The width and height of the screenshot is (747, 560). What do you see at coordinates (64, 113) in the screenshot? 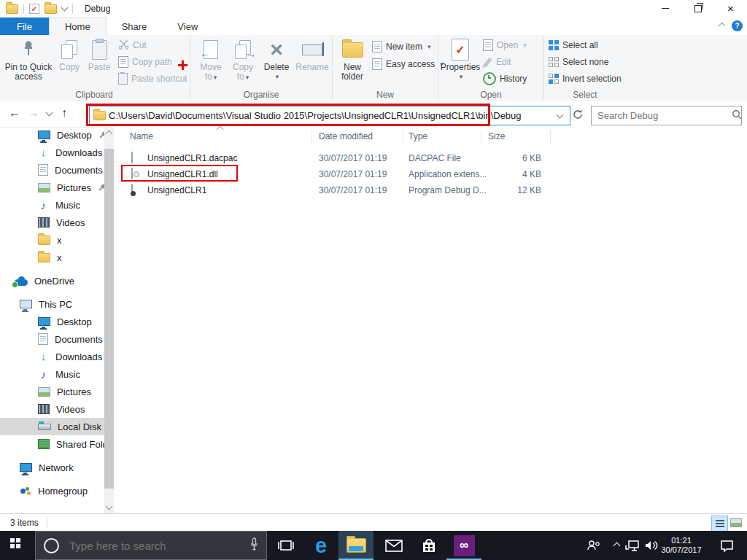
I see `up-button: ↑` at bounding box center [64, 113].